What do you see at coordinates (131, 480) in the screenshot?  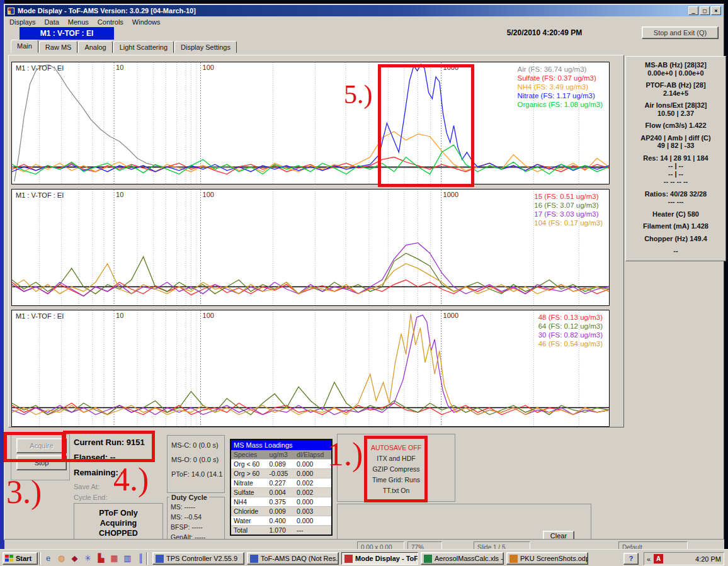 I see `annotation-label-4: 4.)` at bounding box center [131, 480].